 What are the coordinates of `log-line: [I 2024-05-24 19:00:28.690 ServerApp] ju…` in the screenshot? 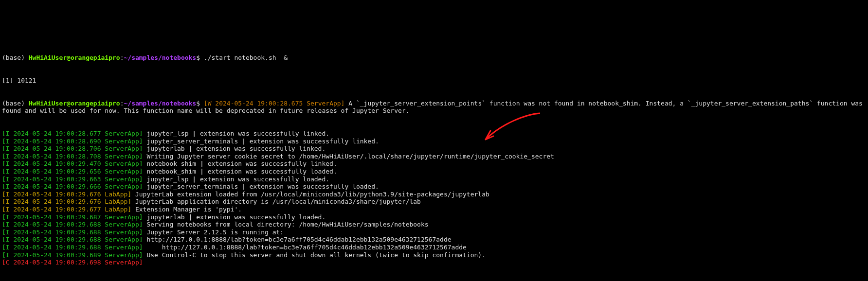 It's located at (434, 141).